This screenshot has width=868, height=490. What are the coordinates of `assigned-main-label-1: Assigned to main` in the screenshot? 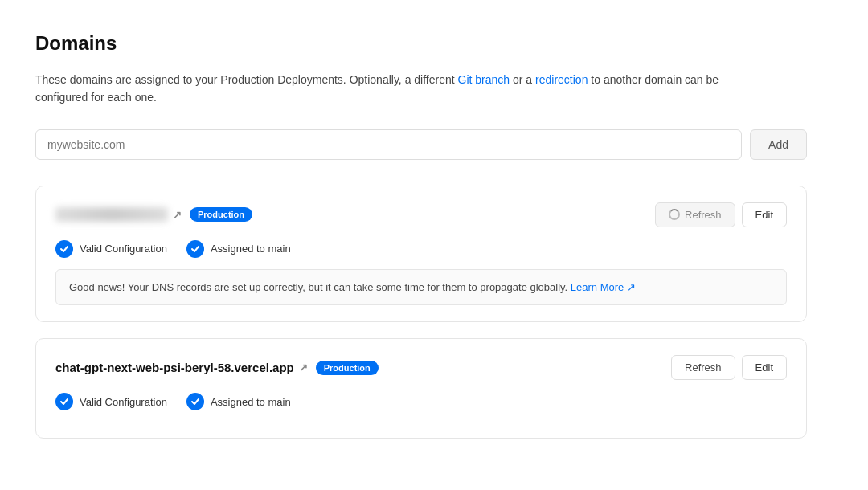 It's located at (251, 249).